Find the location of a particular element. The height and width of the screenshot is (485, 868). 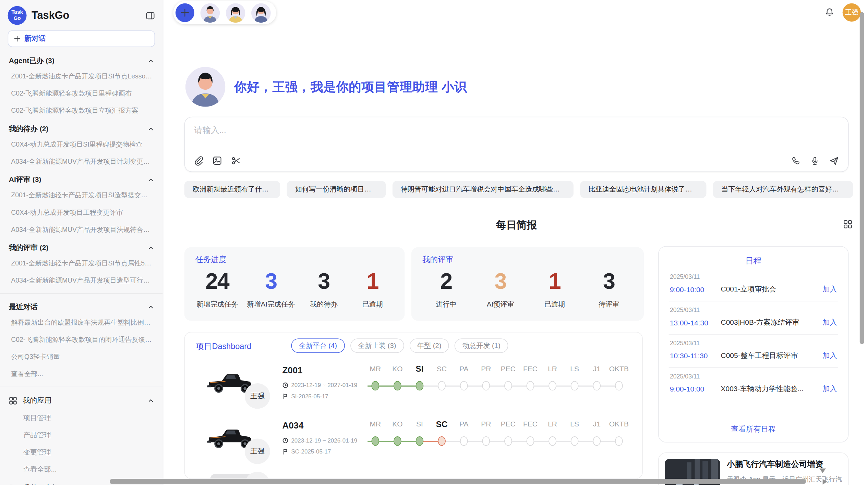

schedule-name: C003|H0B-方案冻结评审 is located at coordinates (769, 323).